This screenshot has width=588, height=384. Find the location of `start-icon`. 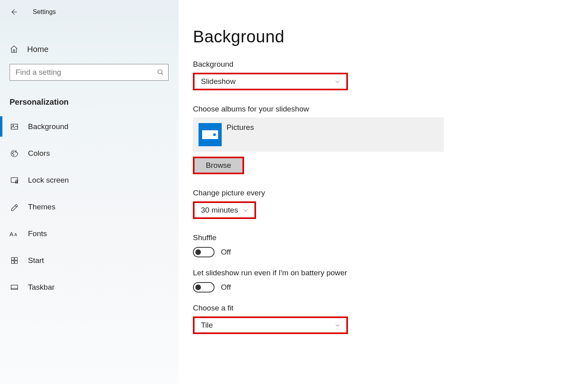

start-icon is located at coordinates (14, 261).